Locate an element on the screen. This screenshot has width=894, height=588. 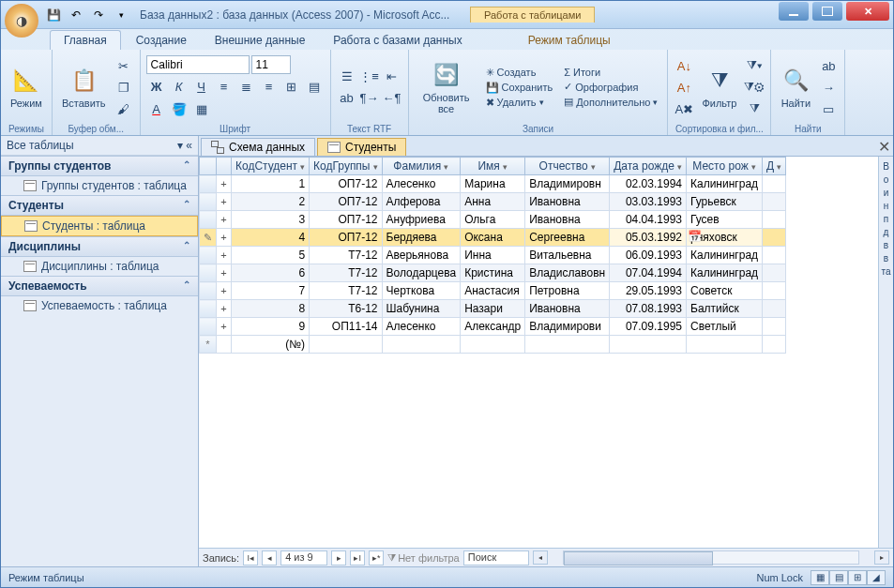
tab-datasheet: Режим таблицы is located at coordinates (569, 40).